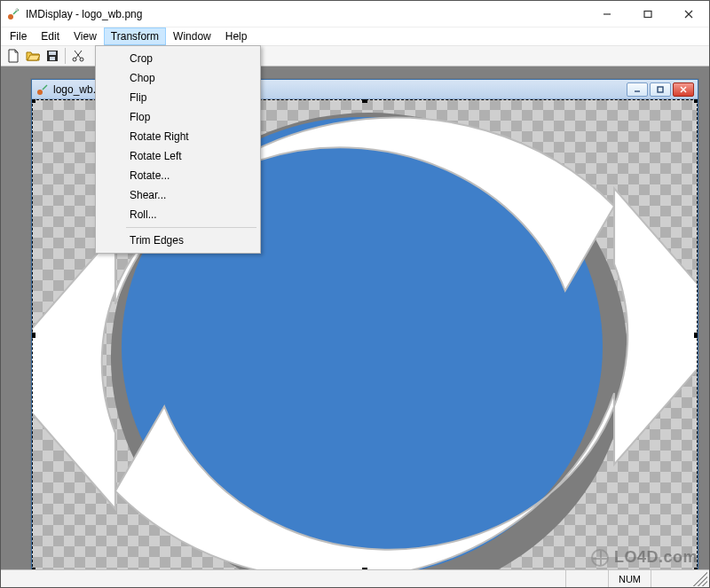  Describe the element at coordinates (33, 56) in the screenshot. I see `open-file-button` at that location.